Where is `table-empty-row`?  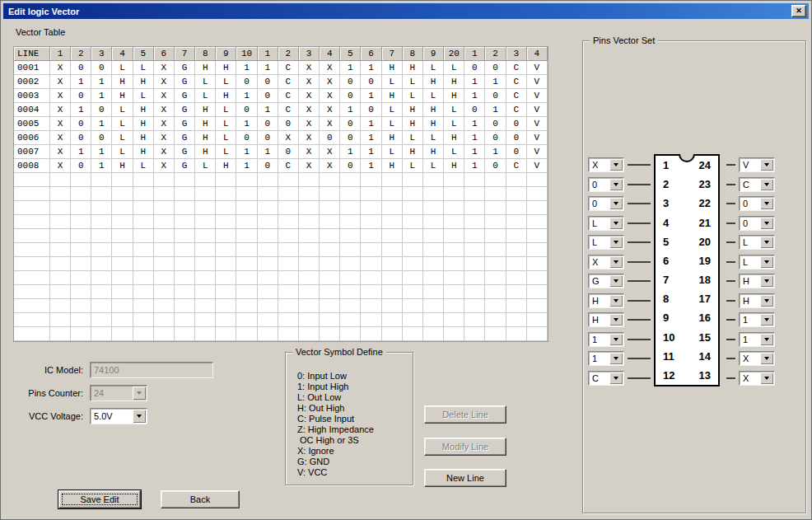
table-empty-row is located at coordinates (281, 251).